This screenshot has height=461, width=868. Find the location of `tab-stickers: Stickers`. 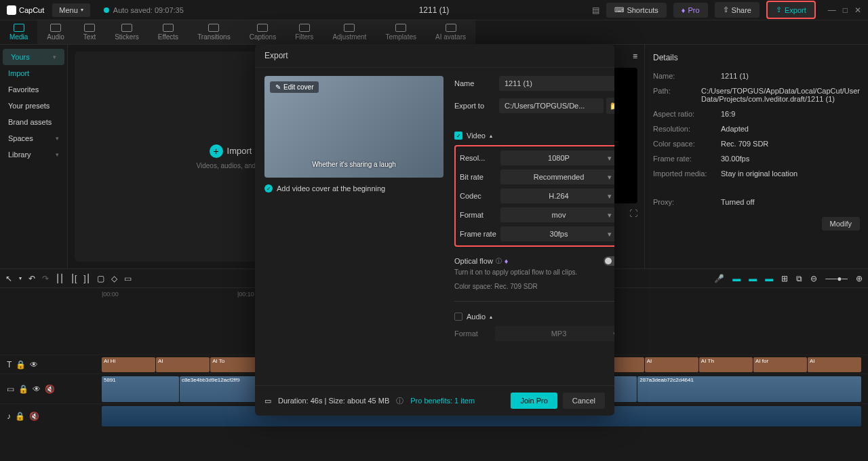

tab-stickers: Stickers is located at coordinates (127, 33).